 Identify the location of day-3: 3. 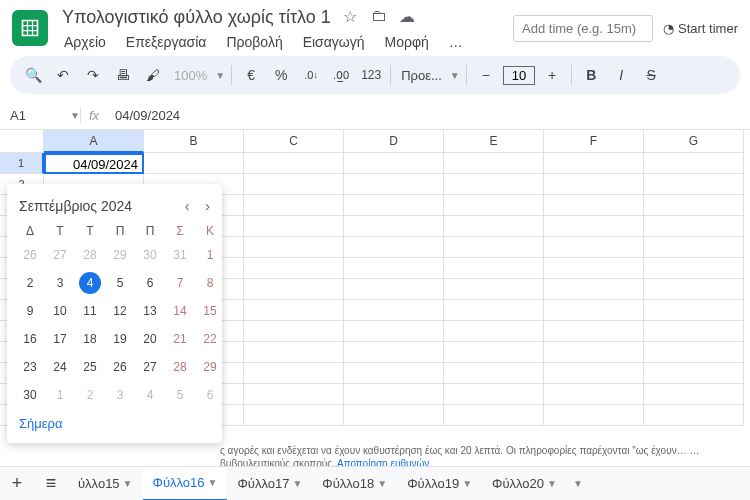
(60, 283).